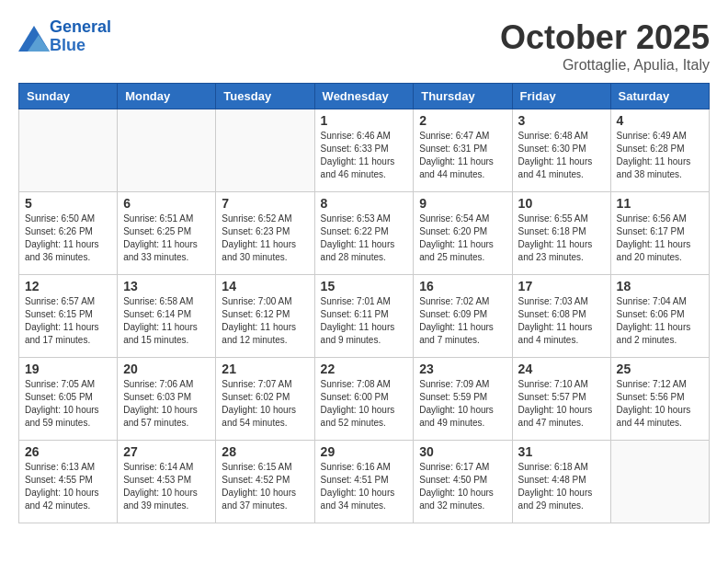 This screenshot has width=728, height=563. I want to click on logo: General Blue, so click(64, 37).